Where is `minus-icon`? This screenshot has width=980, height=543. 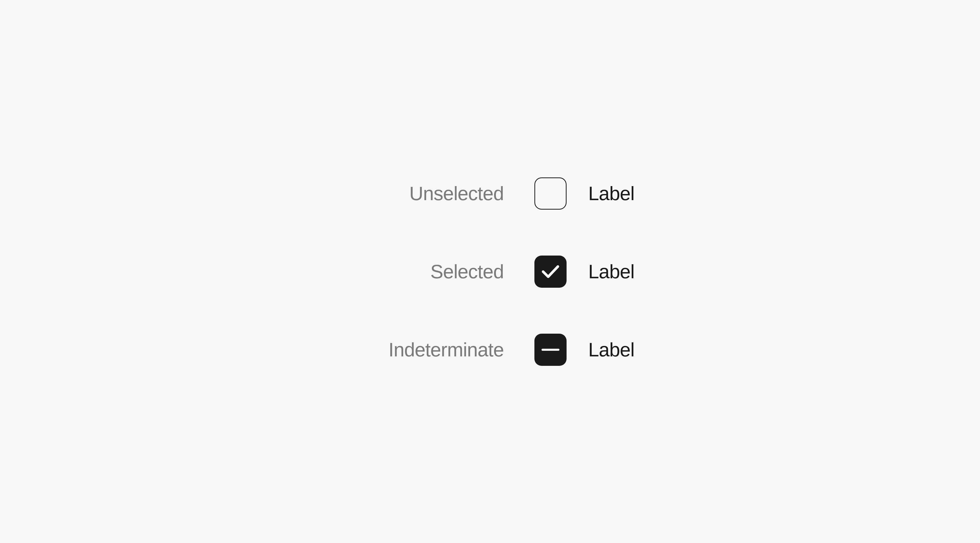 minus-icon is located at coordinates (550, 350).